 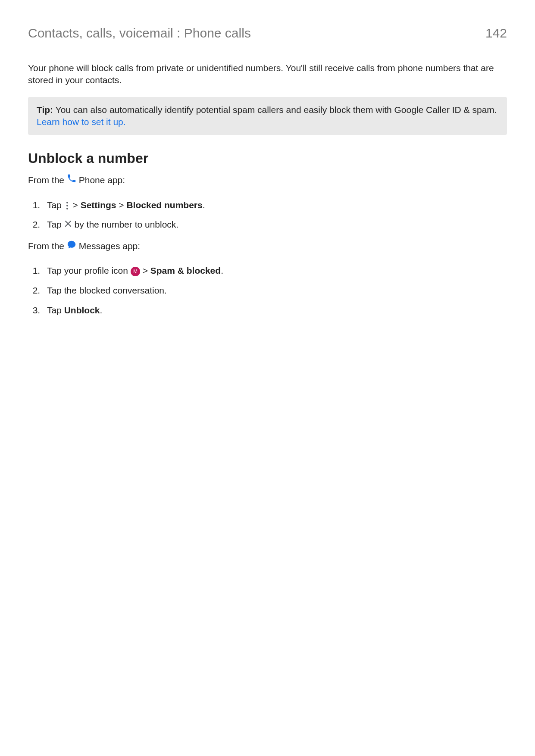 I want to click on phone-app-lead: From the Phone app:, so click(x=267, y=181).